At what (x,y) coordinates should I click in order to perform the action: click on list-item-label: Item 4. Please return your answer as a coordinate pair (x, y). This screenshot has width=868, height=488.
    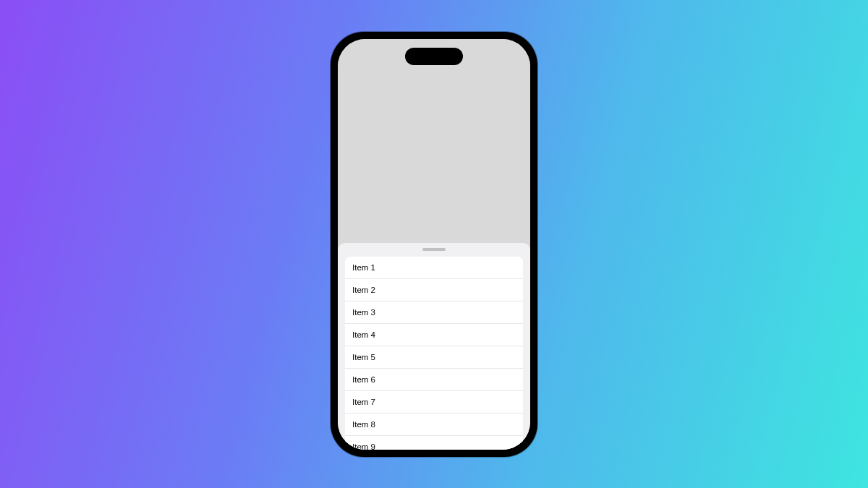
    Looking at the image, I should click on (364, 335).